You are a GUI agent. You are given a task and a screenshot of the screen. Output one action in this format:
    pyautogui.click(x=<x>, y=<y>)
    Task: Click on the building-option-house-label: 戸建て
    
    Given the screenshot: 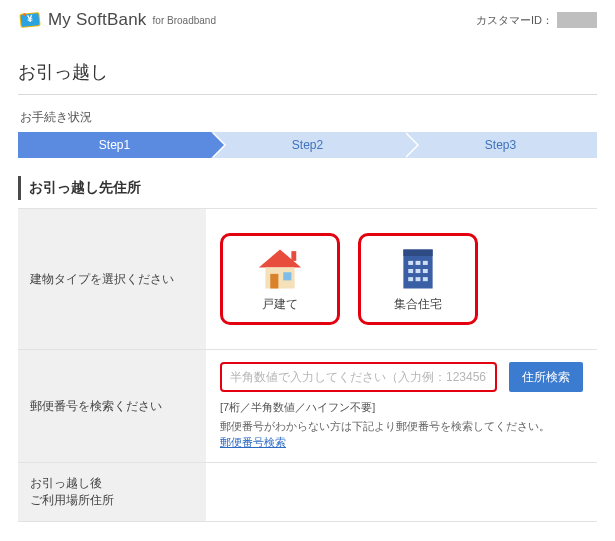 What is the action you would take?
    pyautogui.click(x=280, y=304)
    